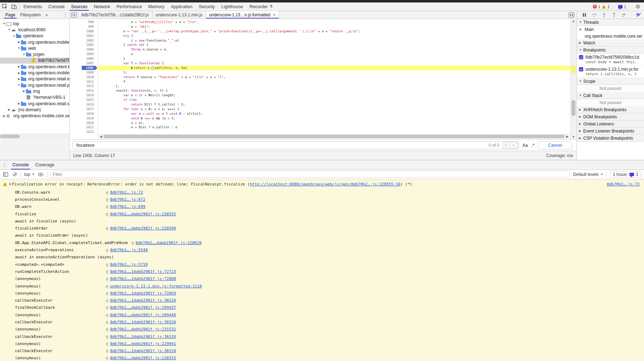  What do you see at coordinates (320, 22) in the screenshot?
I see `code-line: 998 o = "with(obj||{}){\n" + o + "}\n",` at bounding box center [320, 22].